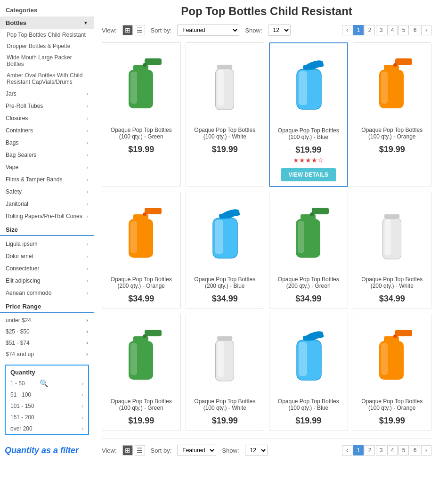  What do you see at coordinates (47, 406) in the screenshot?
I see `quantity-filter-item: 101 - 150›` at bounding box center [47, 406].